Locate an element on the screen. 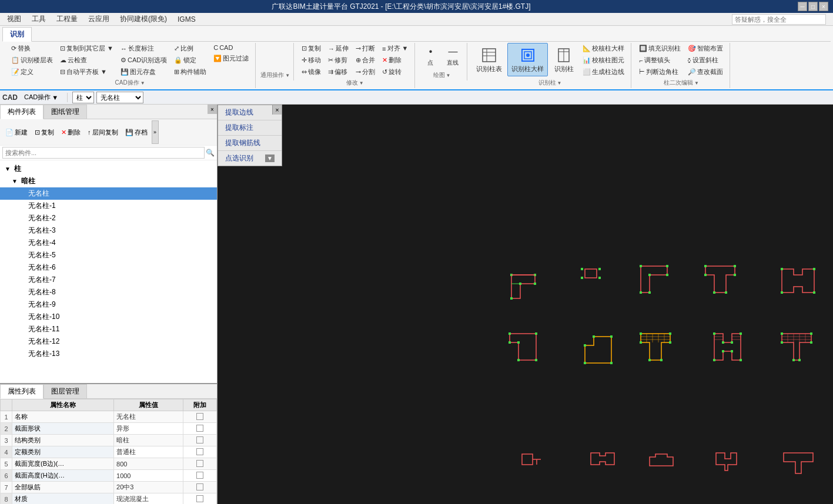 This screenshot has width=833, height=504. btn-comp-assist: ⊞构件辅助 is located at coordinates (190, 72).